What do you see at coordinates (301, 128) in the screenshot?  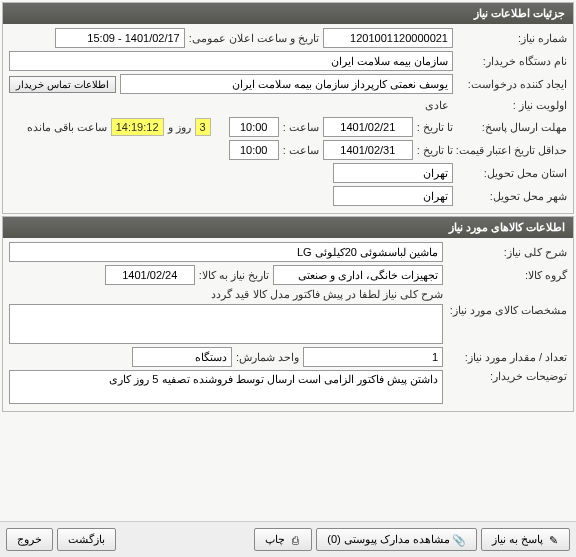 I see `deadline-time-label: ساعت :` at bounding box center [301, 128].